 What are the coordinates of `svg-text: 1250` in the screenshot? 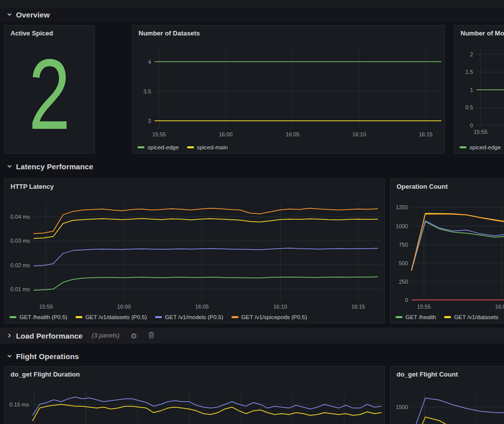 It's located at (402, 207).